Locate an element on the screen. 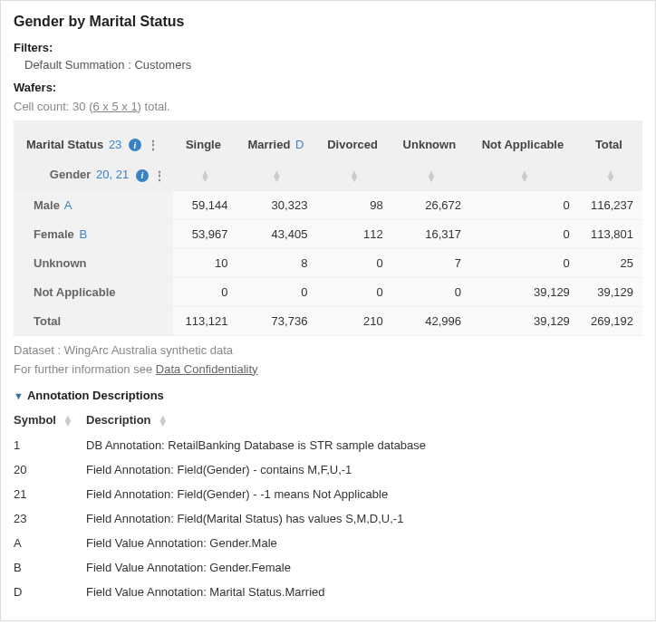  data-cell: 8 is located at coordinates (277, 263).